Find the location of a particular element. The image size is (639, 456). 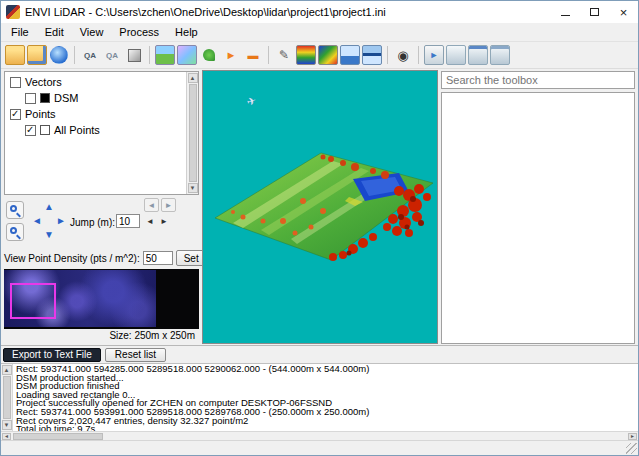

cross-section-view-icon is located at coordinates (372, 55).